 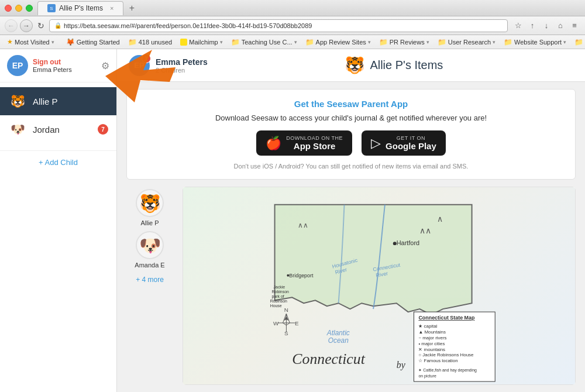 I want to click on svg-text: park of, so click(x=278, y=297).